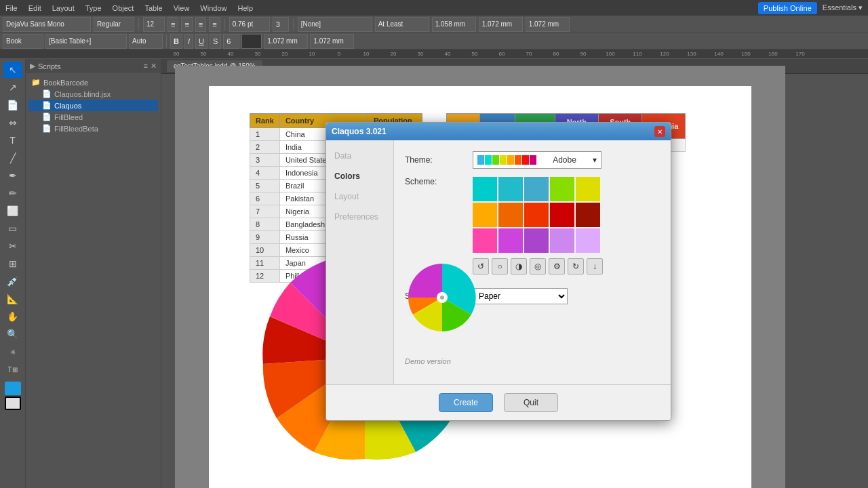 This screenshot has width=868, height=488. Describe the element at coordinates (13, 228) in the screenshot. I see `rectangle-tool: ▭` at that location.